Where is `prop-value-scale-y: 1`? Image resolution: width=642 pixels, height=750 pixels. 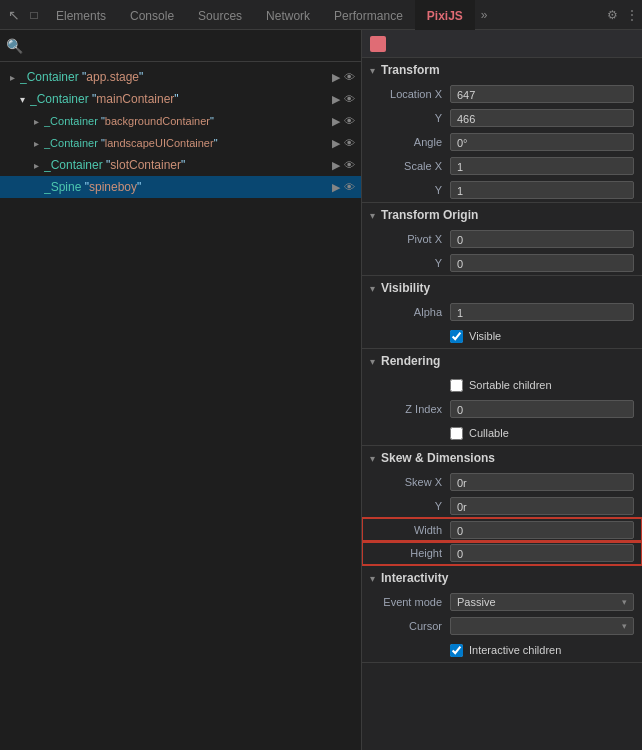
prop-value-scale-y: 1 is located at coordinates (542, 190).